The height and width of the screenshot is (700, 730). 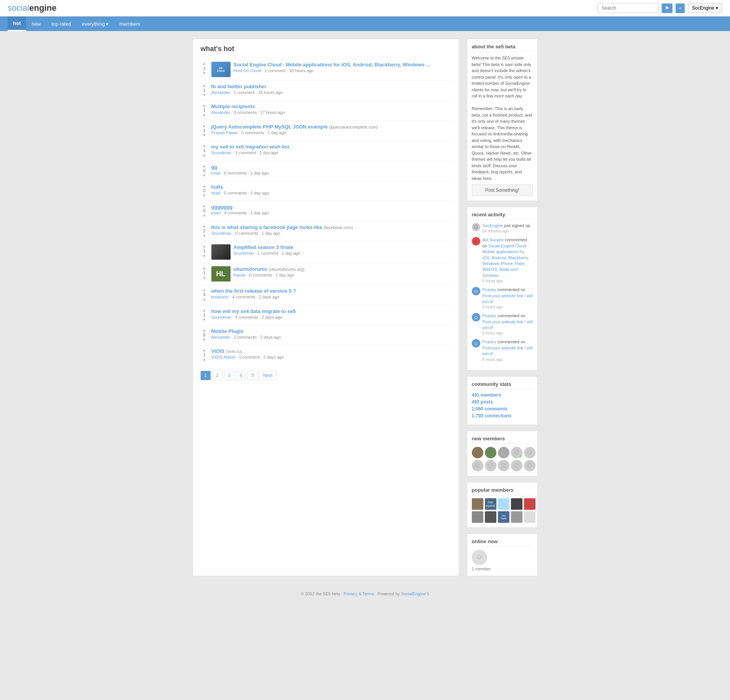 I want to click on post-author-link: booburev, so click(x=220, y=297).